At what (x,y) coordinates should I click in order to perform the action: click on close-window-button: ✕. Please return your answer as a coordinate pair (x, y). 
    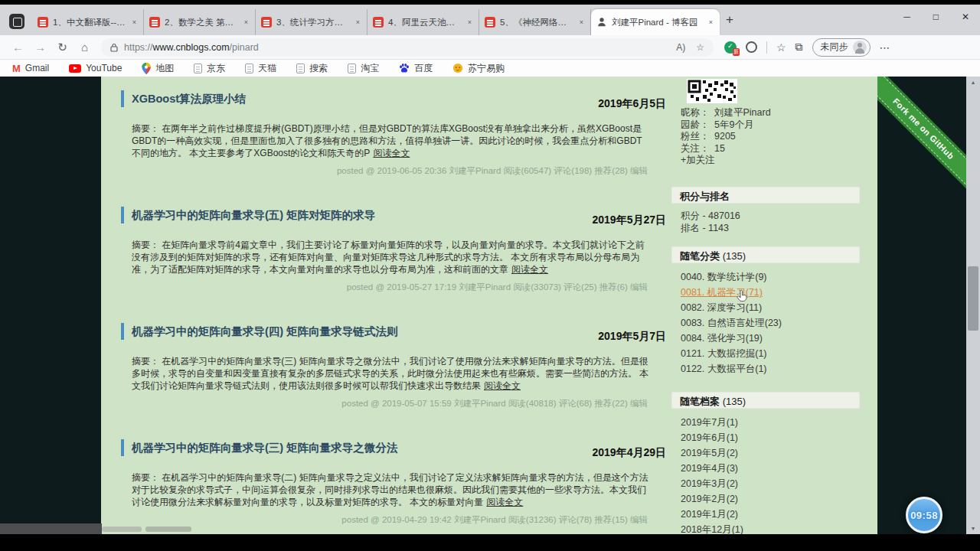
    Looking at the image, I should click on (965, 17).